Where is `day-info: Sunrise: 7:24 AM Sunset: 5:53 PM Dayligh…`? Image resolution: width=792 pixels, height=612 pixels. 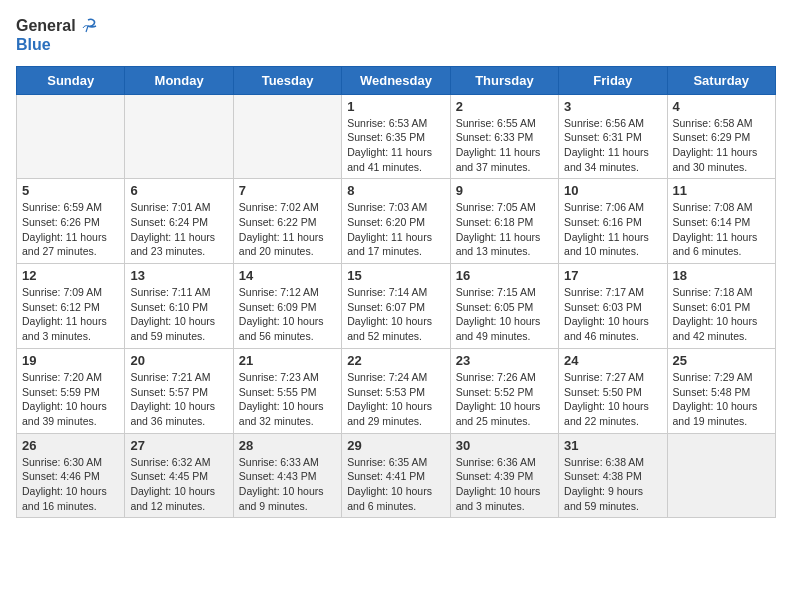 day-info: Sunrise: 7:24 AM Sunset: 5:53 PM Dayligh… is located at coordinates (396, 400).